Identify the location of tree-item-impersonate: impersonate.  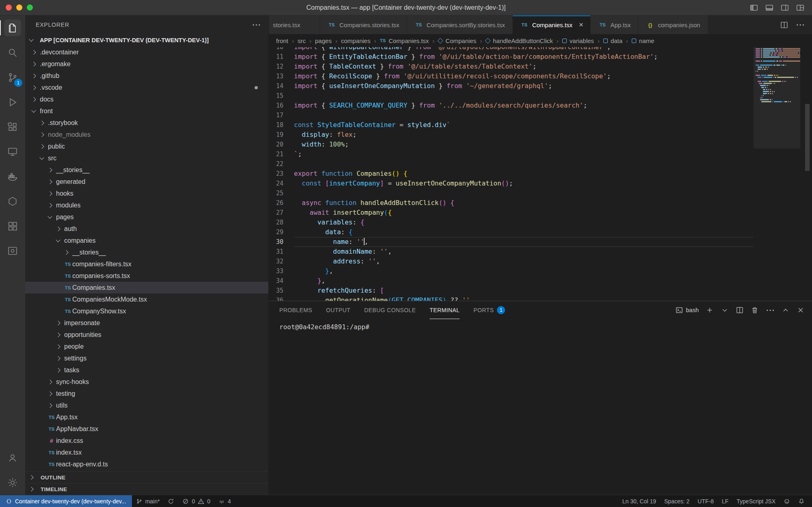
(147, 323).